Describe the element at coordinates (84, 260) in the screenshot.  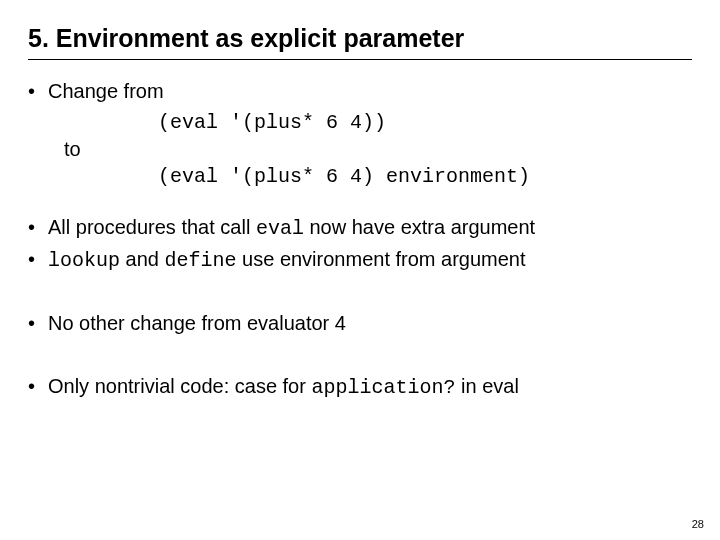
I see `code-lookup: lookup` at that location.